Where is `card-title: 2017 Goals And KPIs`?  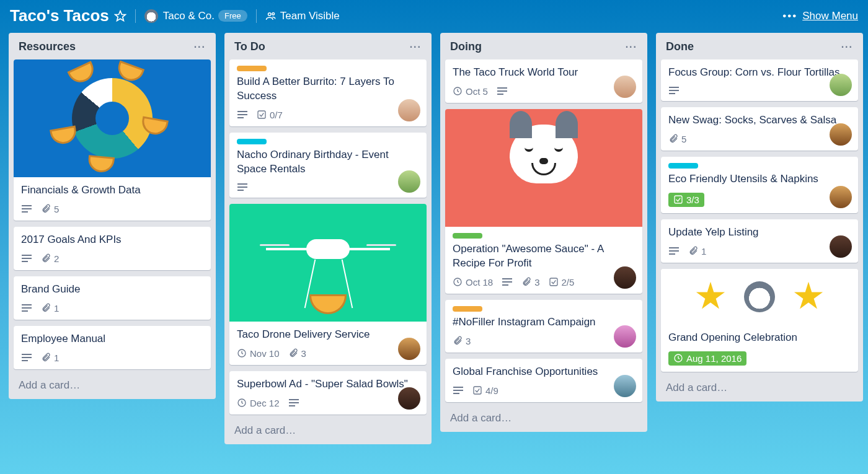 card-title: 2017 Goals And KPIs is located at coordinates (112, 240).